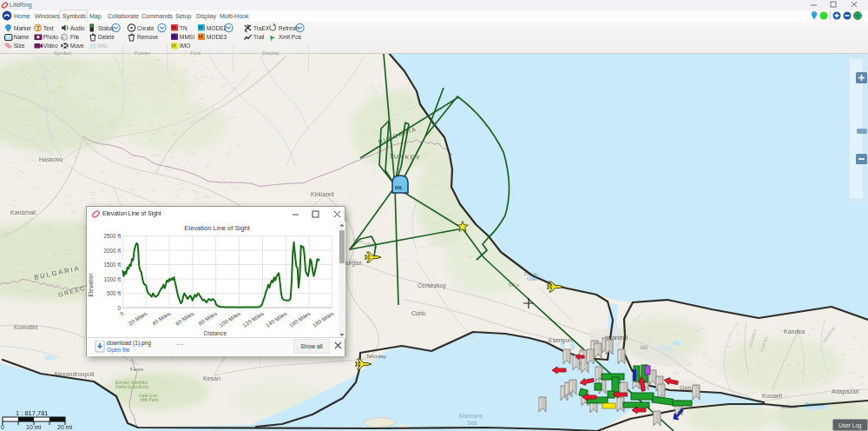 The width and height of the screenshot is (868, 431). What do you see at coordinates (65, 428) in the screenshot?
I see `svg-text: 20 mi` at bounding box center [65, 428].